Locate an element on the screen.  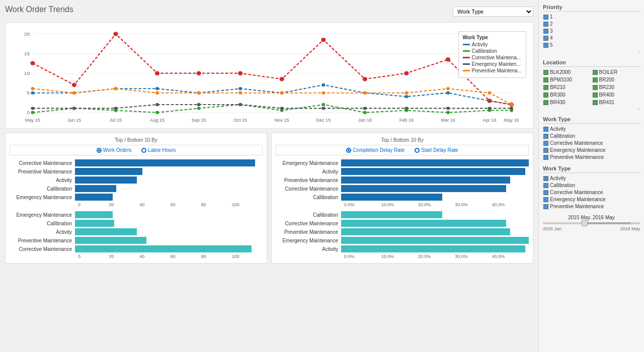
left-top-bars: Corrective Maintenance Preventive Mainte… is located at coordinates (136, 183).